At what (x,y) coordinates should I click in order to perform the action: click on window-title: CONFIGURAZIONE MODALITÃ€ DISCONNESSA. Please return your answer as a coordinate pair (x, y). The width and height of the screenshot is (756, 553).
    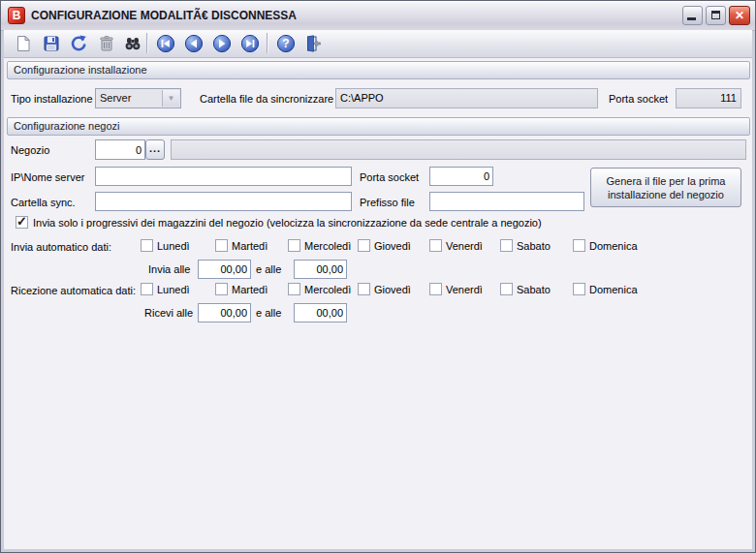
    Looking at the image, I should click on (164, 15).